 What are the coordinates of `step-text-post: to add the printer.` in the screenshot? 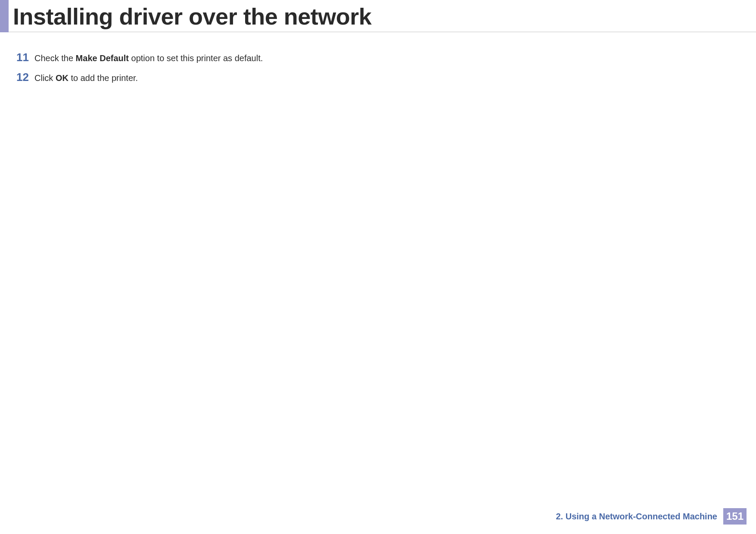 It's located at (103, 78).